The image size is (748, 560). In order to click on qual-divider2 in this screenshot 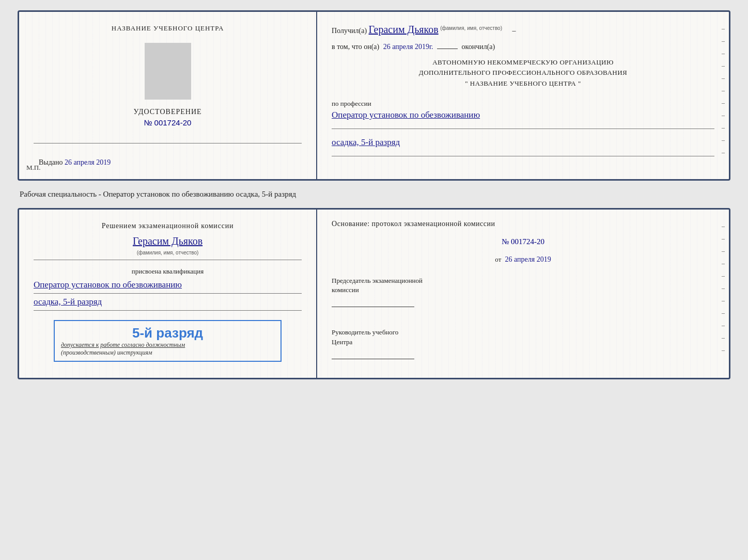, I will do `click(167, 311)`.